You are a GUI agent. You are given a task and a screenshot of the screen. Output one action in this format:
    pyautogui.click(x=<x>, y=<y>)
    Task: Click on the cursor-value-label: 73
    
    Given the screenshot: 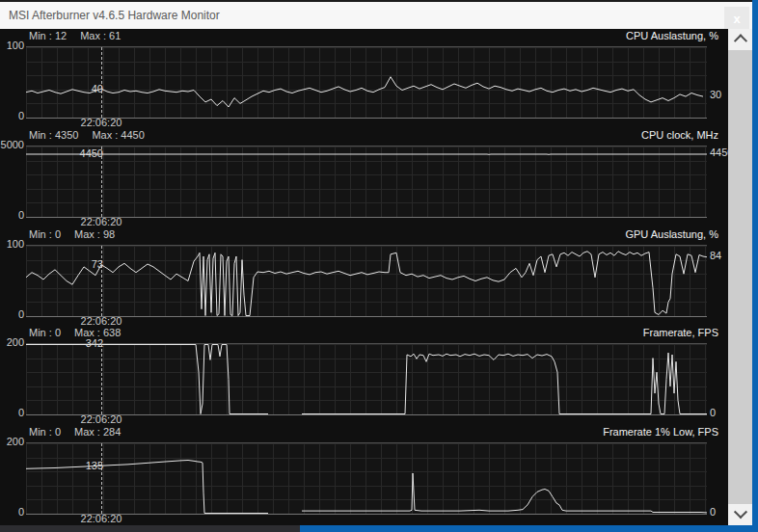 What is the action you would take?
    pyautogui.click(x=89, y=264)
    